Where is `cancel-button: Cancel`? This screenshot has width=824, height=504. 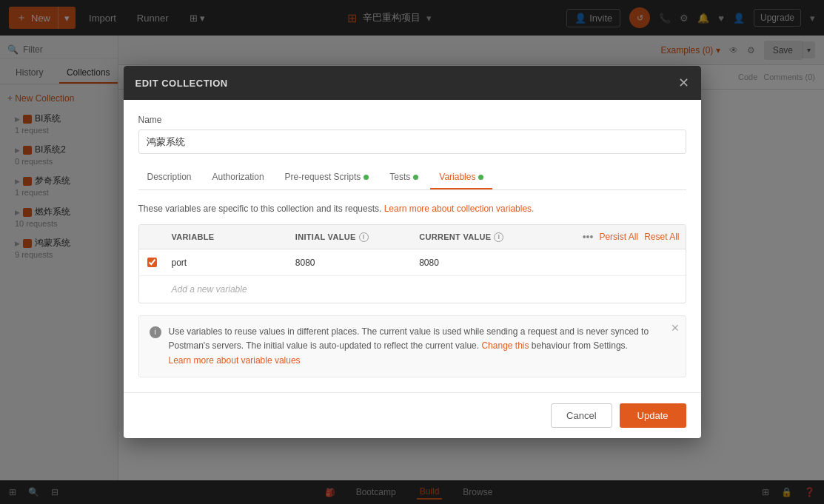
cancel-button: Cancel is located at coordinates (581, 416).